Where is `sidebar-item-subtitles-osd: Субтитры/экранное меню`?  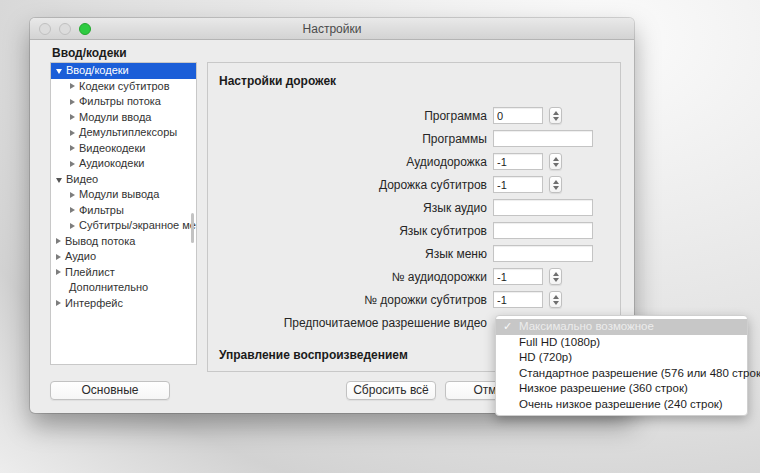
sidebar-item-subtitles-osd: Субтитры/экранное меню is located at coordinates (124, 226).